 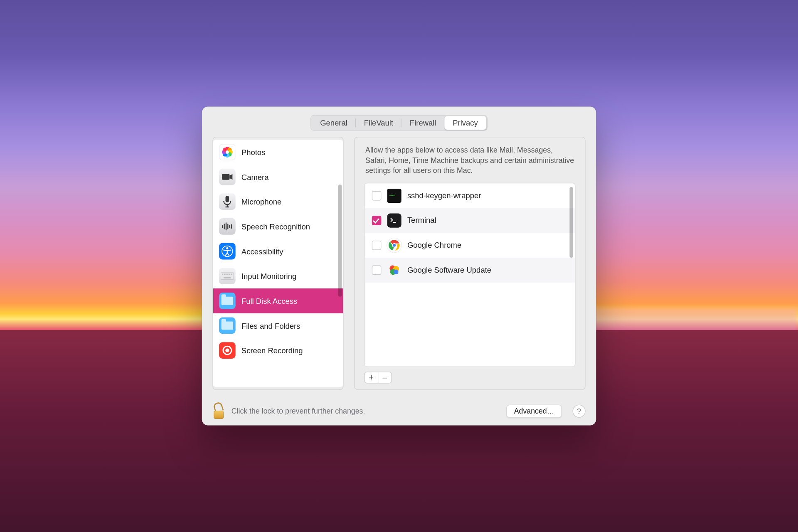 What do you see at coordinates (269, 276) in the screenshot?
I see `sidebar-item-label: Input Monitoring` at bounding box center [269, 276].